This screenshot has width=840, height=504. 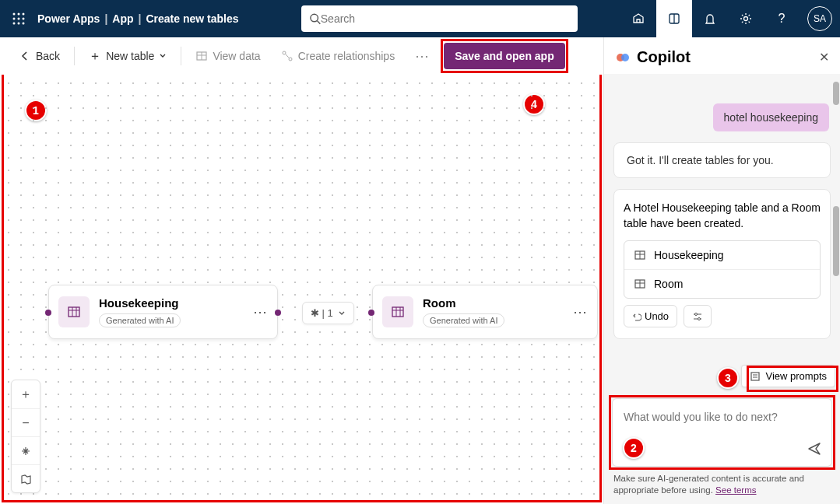 I want to click on breadcrumb-page: Create new tables, so click(x=192, y=19).